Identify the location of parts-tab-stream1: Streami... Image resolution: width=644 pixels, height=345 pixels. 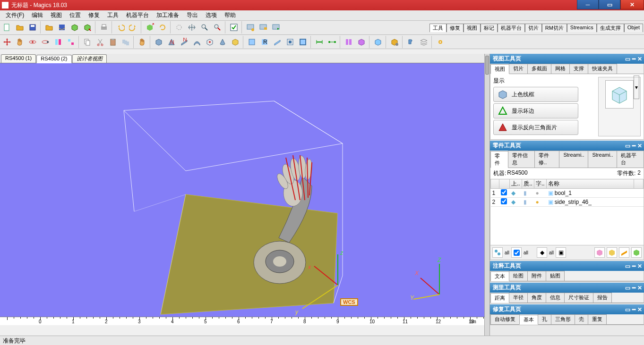
(574, 159).